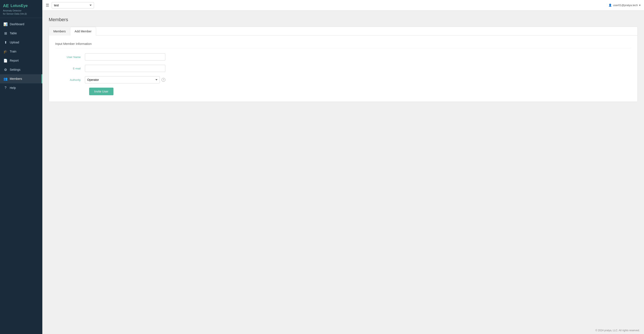  I want to click on tab-members: Members, so click(60, 31).